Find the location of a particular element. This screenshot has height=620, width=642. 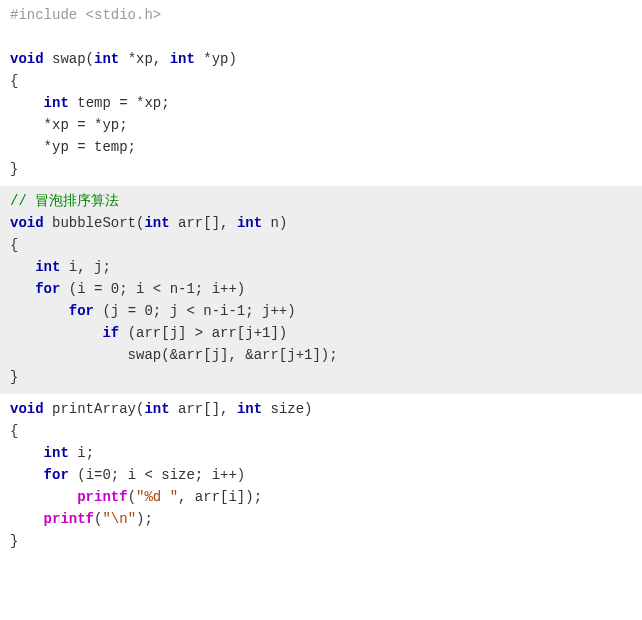

code-text: i, j; is located at coordinates (85, 267).